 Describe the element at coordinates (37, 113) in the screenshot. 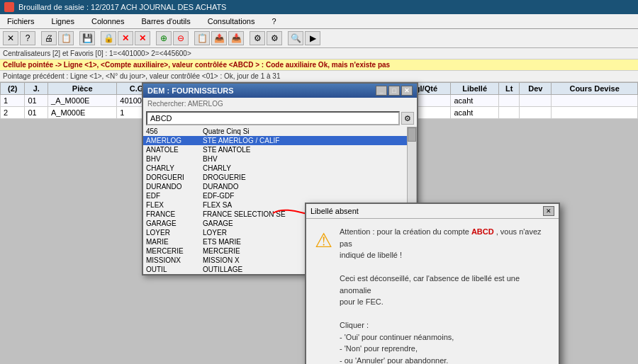

I see `row2-j: 01` at that location.